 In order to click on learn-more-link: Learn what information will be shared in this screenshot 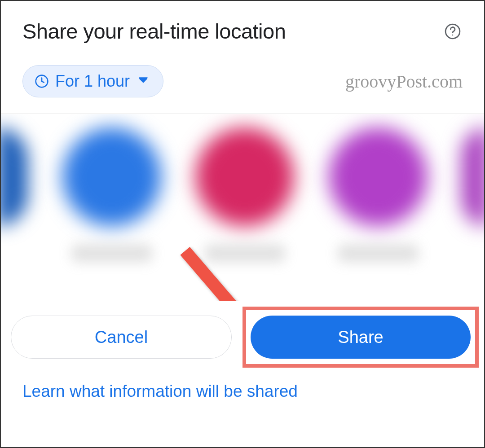, I will do `click(242, 389)`.